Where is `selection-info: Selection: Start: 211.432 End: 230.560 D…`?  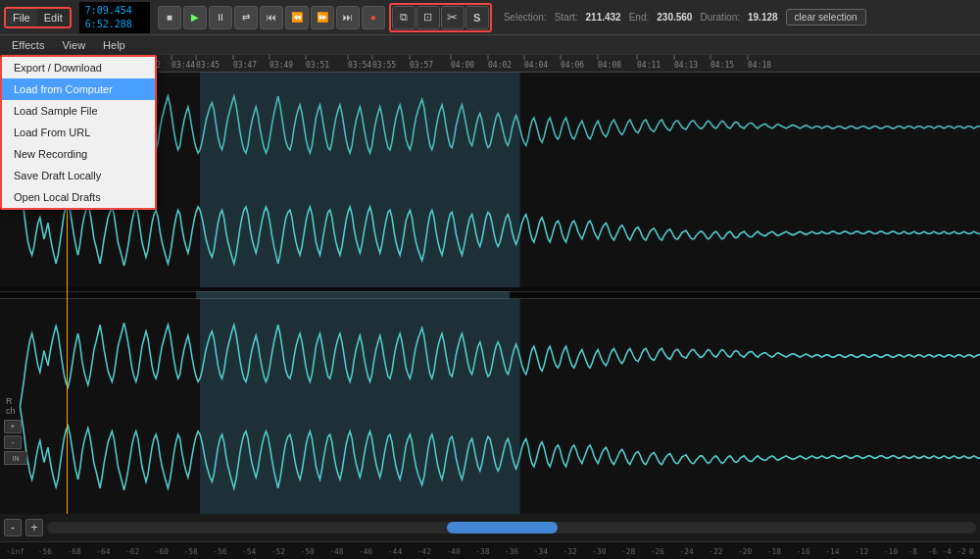
selection-info: Selection: Start: 211.432 End: 230.560 D… is located at coordinates (685, 18).